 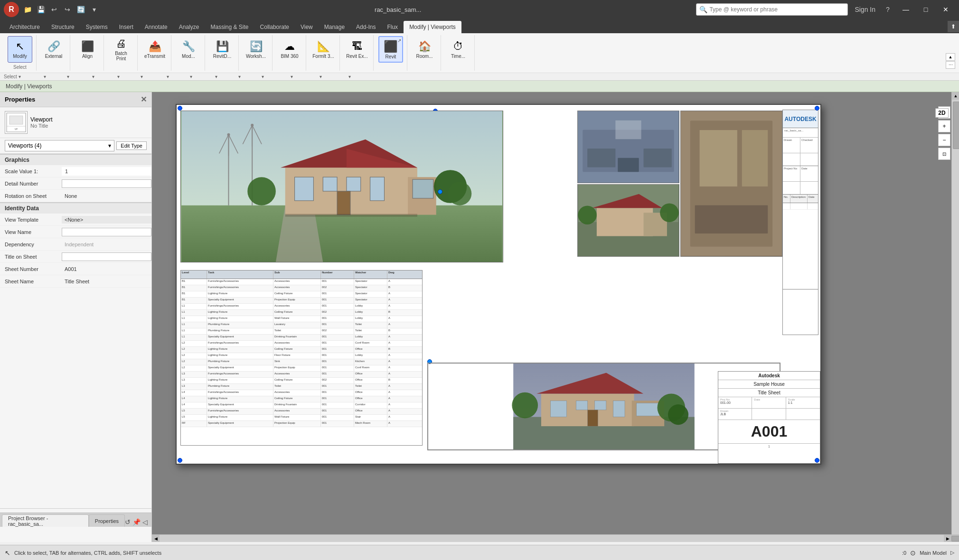 I want to click on dd11: ▾, so click(x=291, y=77).